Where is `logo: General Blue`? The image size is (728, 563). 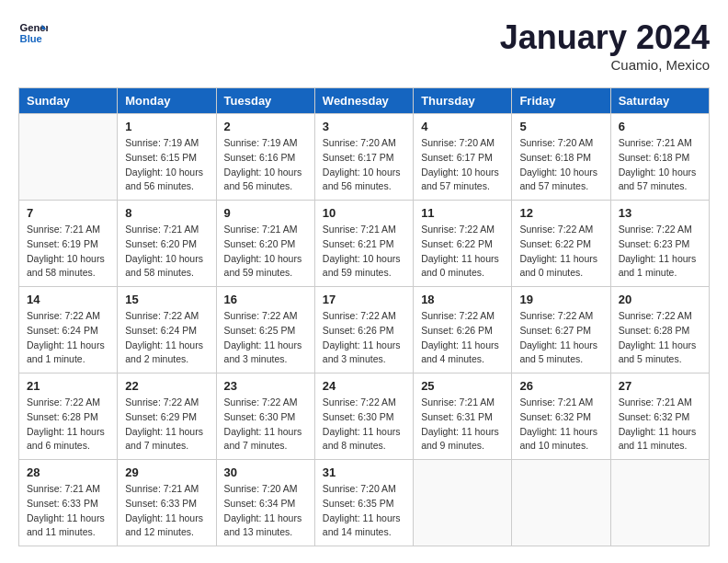
logo: General Blue is located at coordinates (33, 33).